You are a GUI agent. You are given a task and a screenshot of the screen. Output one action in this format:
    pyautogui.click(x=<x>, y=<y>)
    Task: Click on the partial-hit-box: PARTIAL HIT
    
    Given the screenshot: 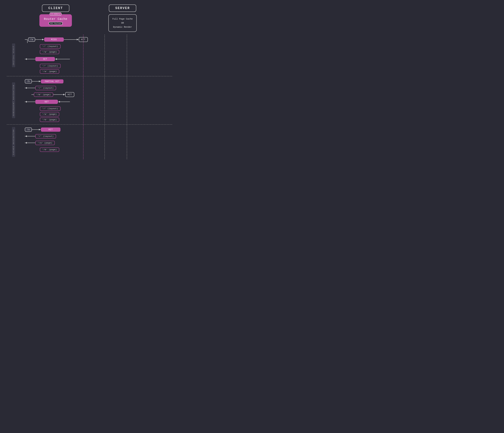 What is the action you would take?
    pyautogui.click(x=52, y=81)
    